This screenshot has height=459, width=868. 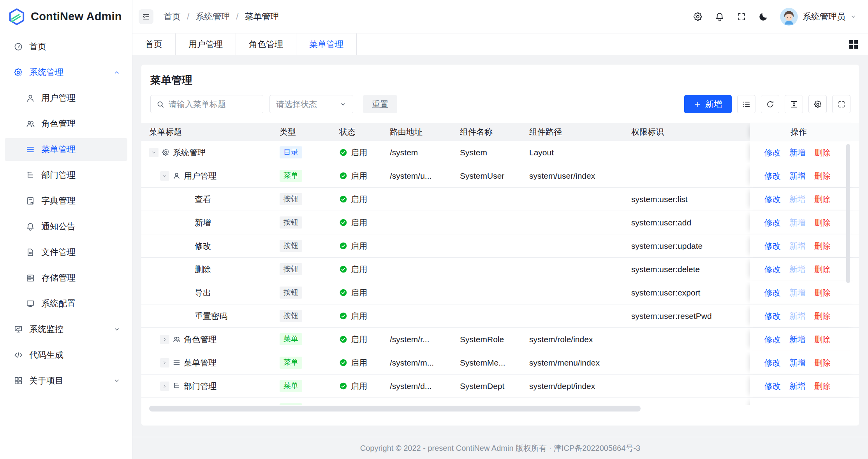 What do you see at coordinates (66, 227) in the screenshot?
I see `sidebar-item-bell: 通知公告` at bounding box center [66, 227].